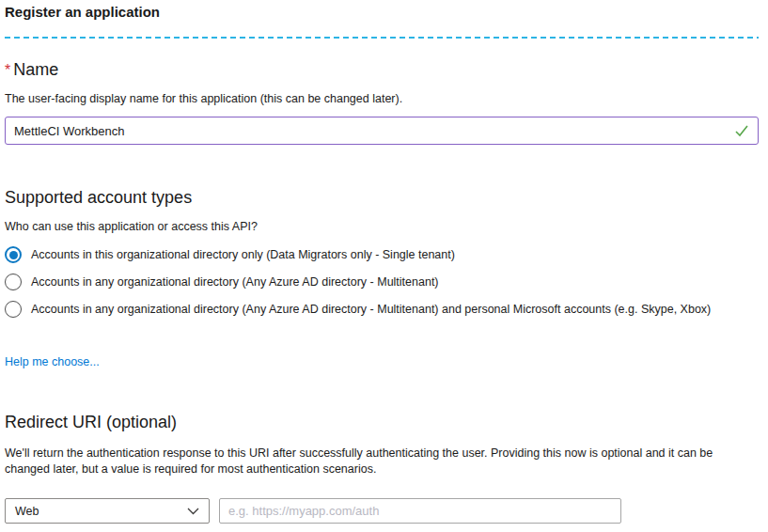 Image resolution: width=768 pixels, height=532 pixels. I want to click on platform-select: Web, so click(107, 511).